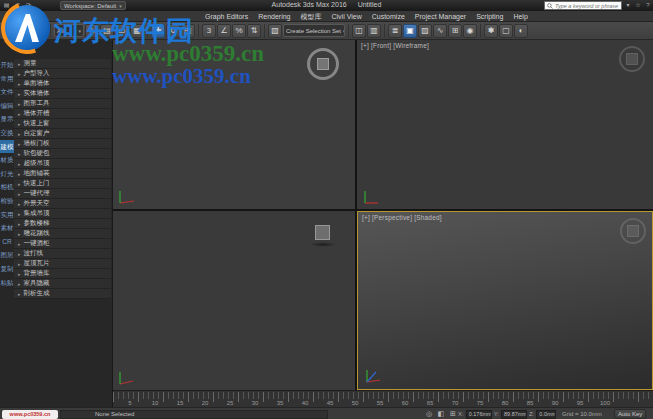 This screenshot has height=419, width=653. Describe the element at coordinates (7, 215) in the screenshot. I see `sidebar-tab-item-11: 实用` at that location.